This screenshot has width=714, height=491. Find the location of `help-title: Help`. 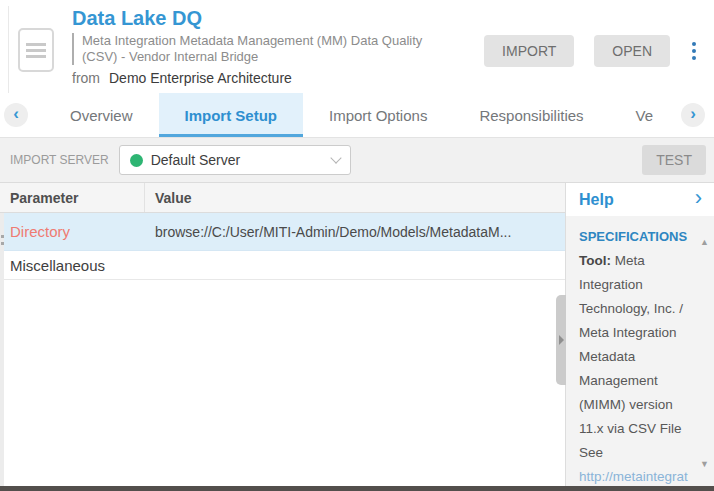

help-title: Help is located at coordinates (596, 200).